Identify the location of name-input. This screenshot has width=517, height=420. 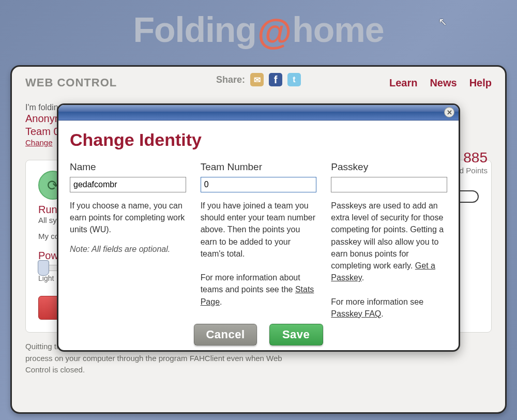
(128, 185).